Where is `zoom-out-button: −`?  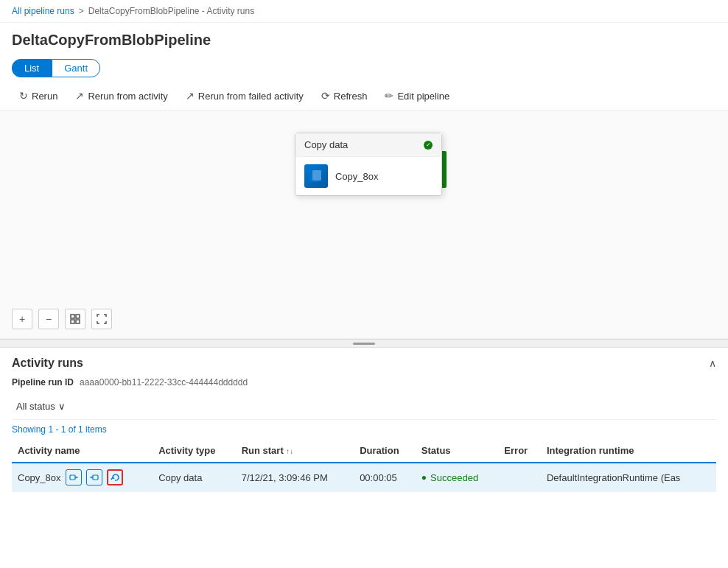
zoom-out-button: − is located at coordinates (49, 319).